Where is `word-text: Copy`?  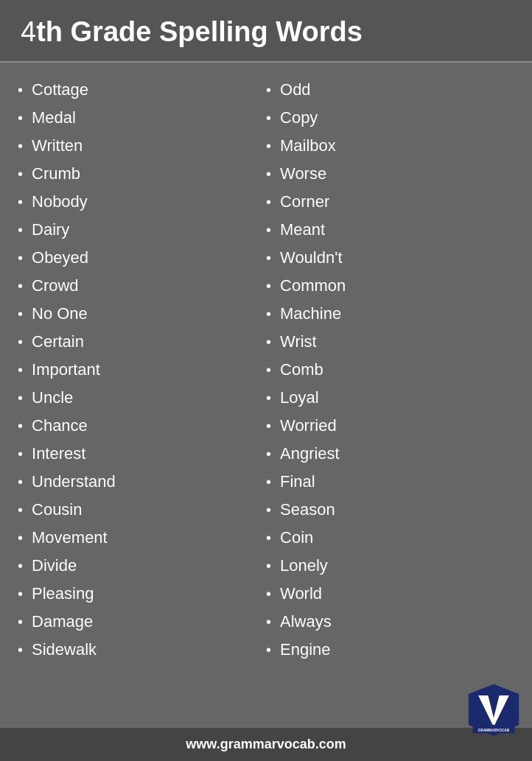 word-text: Copy is located at coordinates (299, 118).